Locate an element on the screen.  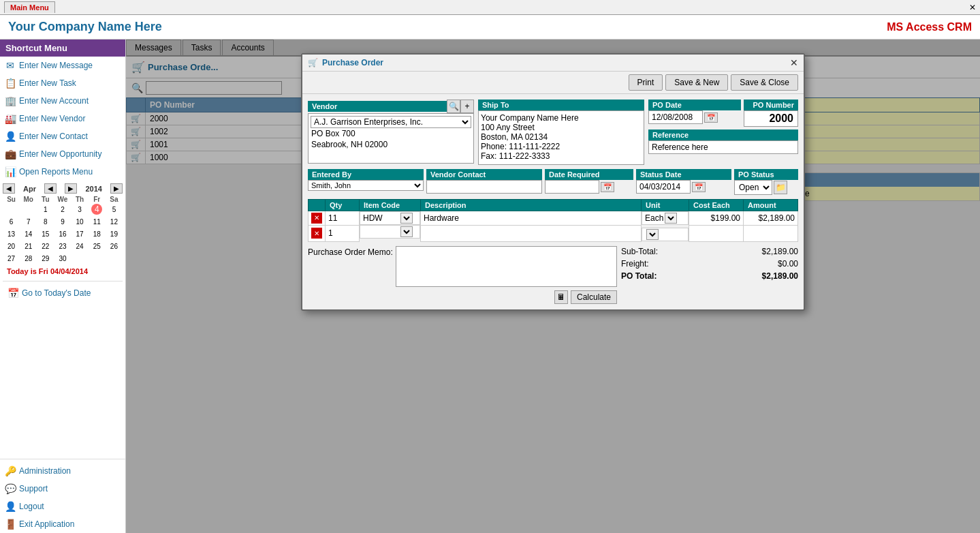
main-menu-tab: Main Menu is located at coordinates (30, 7).